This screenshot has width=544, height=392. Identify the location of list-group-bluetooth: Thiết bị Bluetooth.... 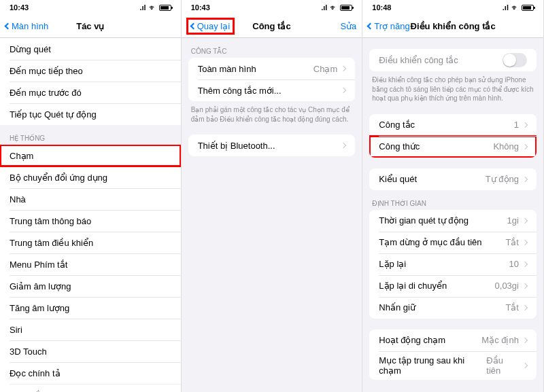
(272, 145).